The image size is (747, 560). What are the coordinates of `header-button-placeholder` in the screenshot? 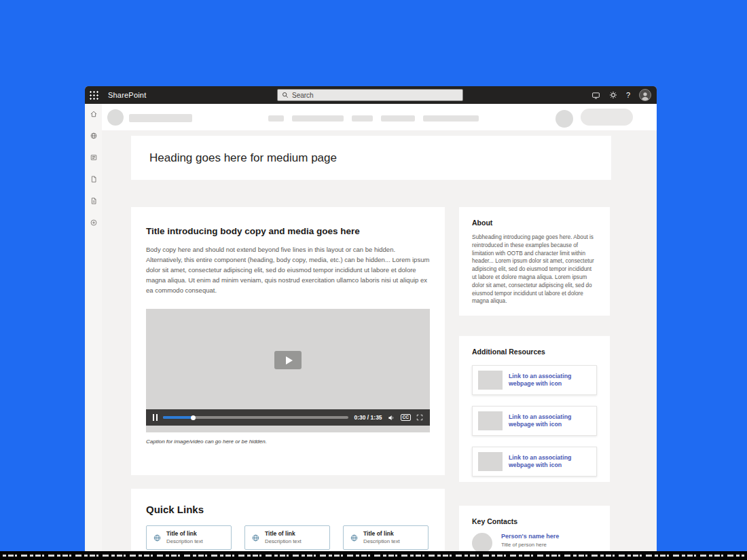 It's located at (607, 117).